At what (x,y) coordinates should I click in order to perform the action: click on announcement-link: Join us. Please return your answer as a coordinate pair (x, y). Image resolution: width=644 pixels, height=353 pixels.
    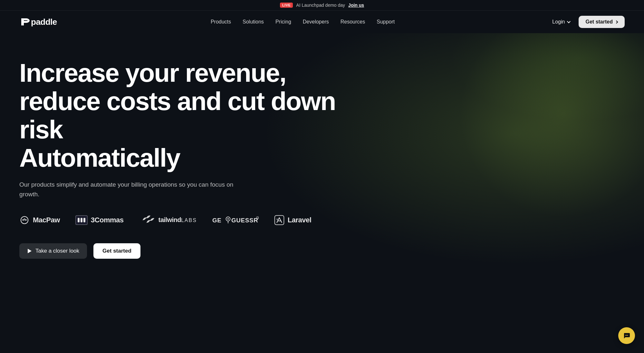
    Looking at the image, I should click on (356, 5).